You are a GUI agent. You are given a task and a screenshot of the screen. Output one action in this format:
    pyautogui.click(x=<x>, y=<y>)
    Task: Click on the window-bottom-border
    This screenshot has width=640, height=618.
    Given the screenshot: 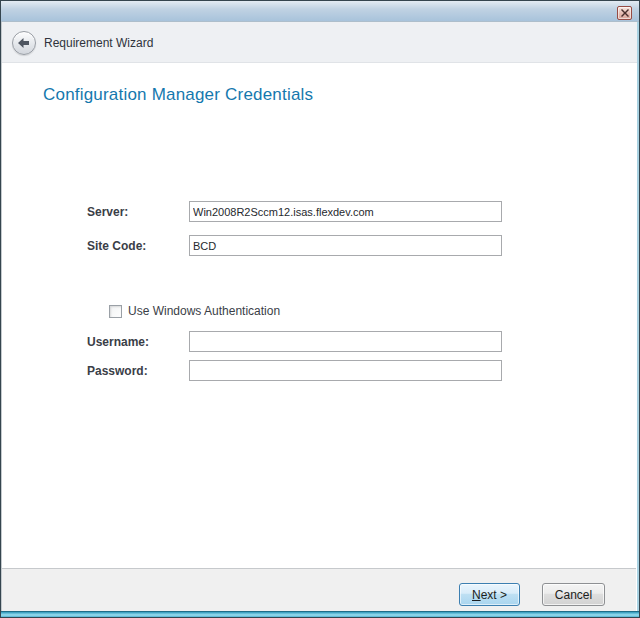 What is the action you would take?
    pyautogui.click(x=320, y=614)
    